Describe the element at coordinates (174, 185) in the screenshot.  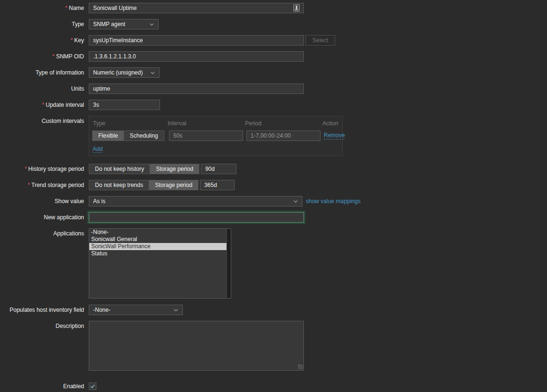
I see `trend-storage-period-button: Storage period` at that location.